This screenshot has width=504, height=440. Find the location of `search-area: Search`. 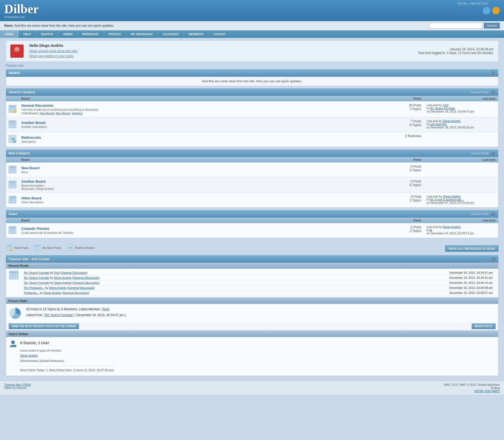

search-area: Search is located at coordinates (465, 26).